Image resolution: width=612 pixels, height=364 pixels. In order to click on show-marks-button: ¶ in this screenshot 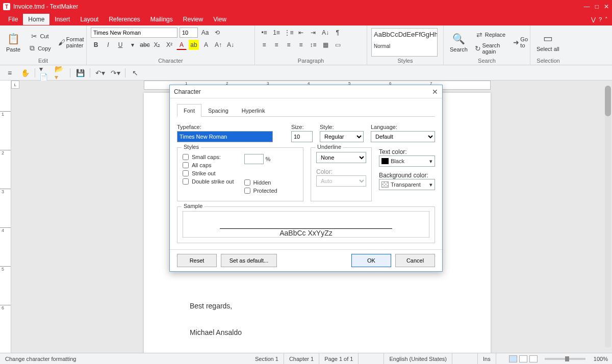, I will do `click(338, 33)`.